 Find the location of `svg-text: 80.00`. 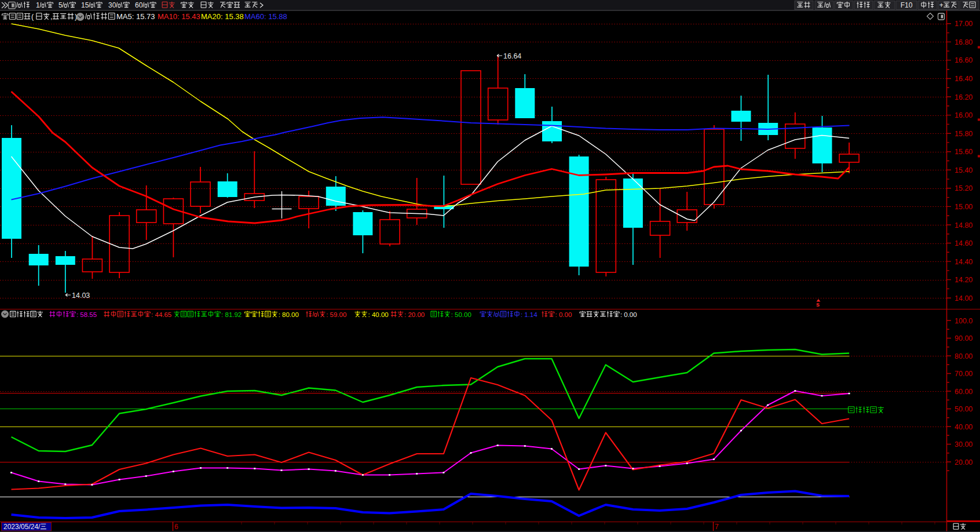

svg-text: 80.00 is located at coordinates (964, 356).